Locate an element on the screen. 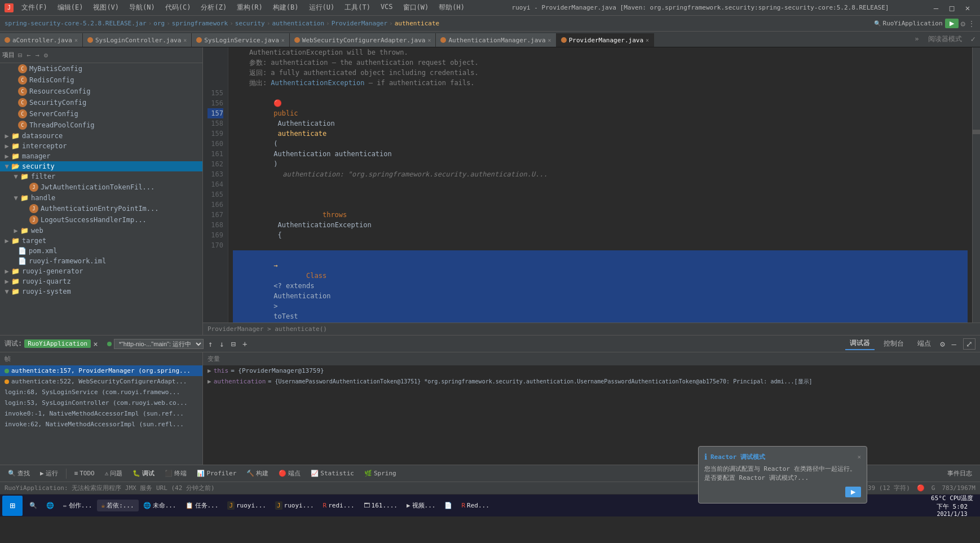  tree-item-quartz: ▶ 📁 ruoyi-quartz is located at coordinates (101, 281).